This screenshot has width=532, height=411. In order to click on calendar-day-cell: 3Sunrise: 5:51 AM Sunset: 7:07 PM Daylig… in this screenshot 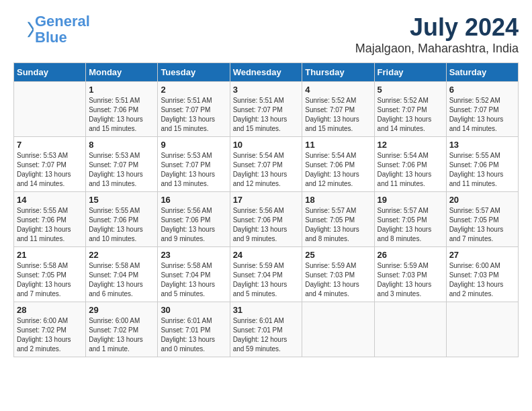, I will do `click(266, 109)`.